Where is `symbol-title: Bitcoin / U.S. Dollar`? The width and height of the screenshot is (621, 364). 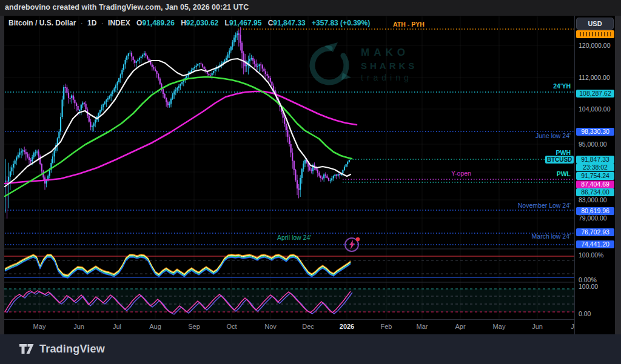
symbol-title: Bitcoin / U.S. Dollar is located at coordinates (42, 23).